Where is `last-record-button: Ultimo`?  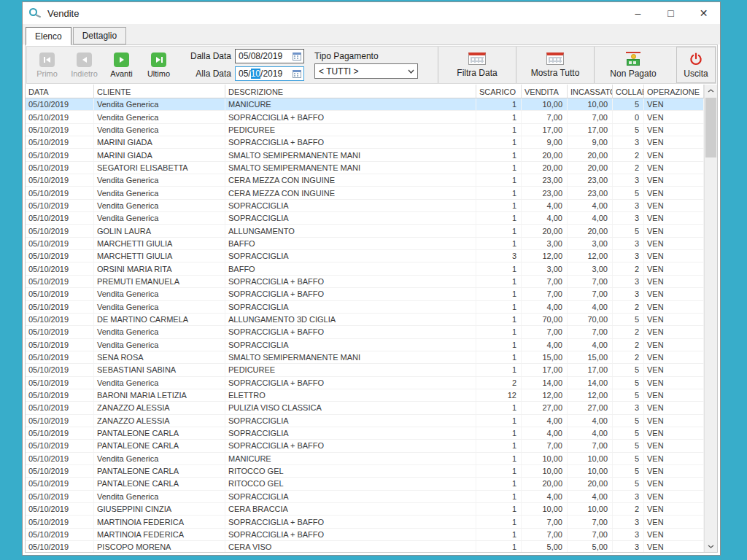 last-record-button: Ultimo is located at coordinates (159, 65).